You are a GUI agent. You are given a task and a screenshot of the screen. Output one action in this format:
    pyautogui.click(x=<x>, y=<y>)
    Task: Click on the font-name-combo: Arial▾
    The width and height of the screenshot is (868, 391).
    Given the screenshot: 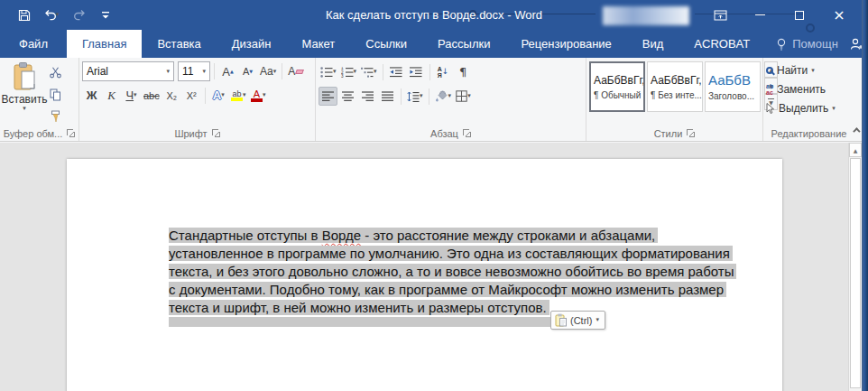 What is the action you would take?
    pyautogui.click(x=128, y=71)
    